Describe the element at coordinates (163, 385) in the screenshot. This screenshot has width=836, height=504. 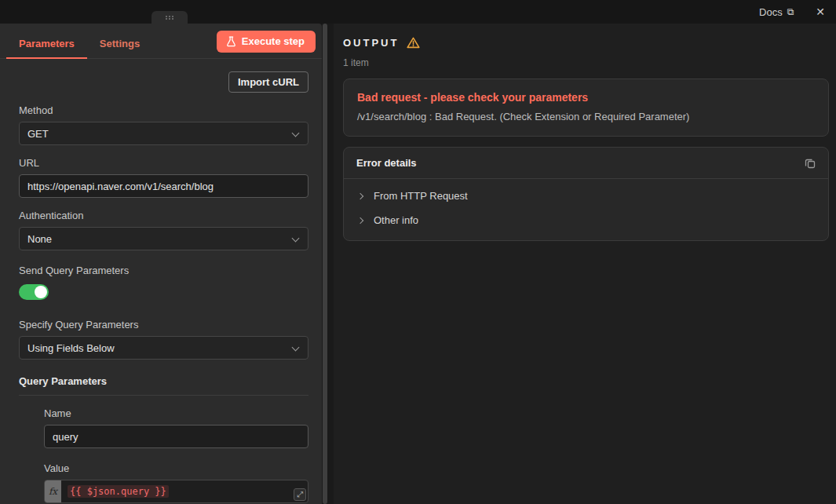
I see `query-parameters-section-title: Query Parameters` at that location.